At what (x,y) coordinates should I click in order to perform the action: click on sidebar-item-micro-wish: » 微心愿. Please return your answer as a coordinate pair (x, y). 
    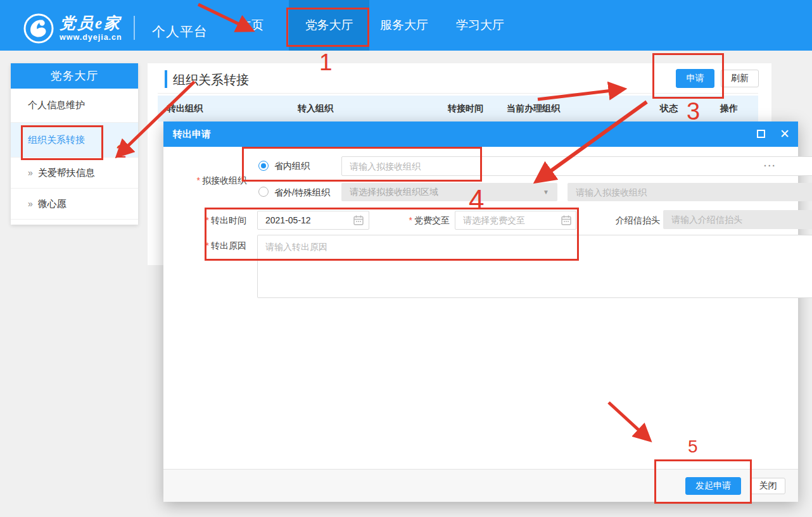
    Looking at the image, I should click on (75, 204).